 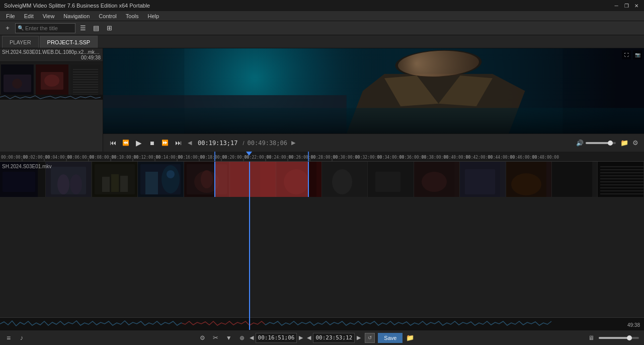 I want to click on total-time-display: 00:49:38;06, so click(x=268, y=143).